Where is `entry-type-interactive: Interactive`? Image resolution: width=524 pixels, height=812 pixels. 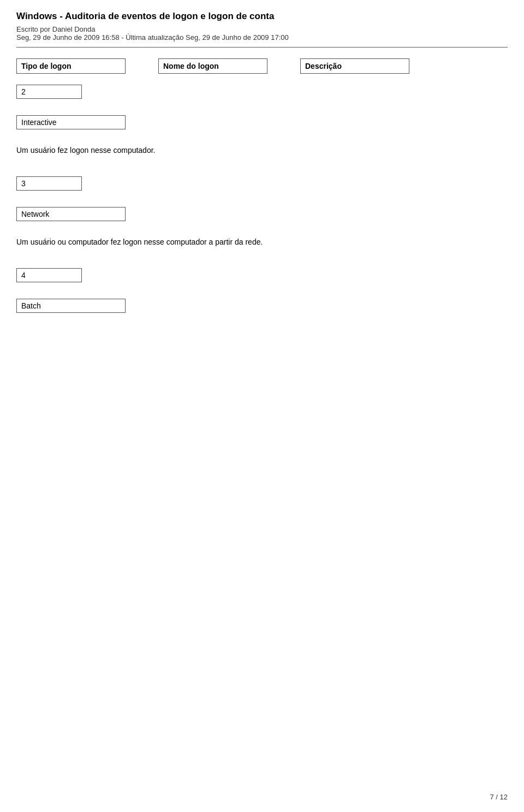 entry-type-interactive: Interactive is located at coordinates (71, 122).